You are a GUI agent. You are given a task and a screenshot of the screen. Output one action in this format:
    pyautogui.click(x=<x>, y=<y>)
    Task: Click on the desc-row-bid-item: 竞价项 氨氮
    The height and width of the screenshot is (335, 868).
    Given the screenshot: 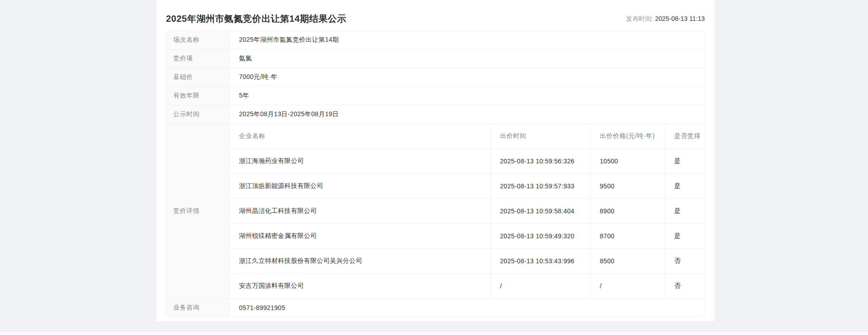 What is the action you would take?
    pyautogui.click(x=435, y=59)
    